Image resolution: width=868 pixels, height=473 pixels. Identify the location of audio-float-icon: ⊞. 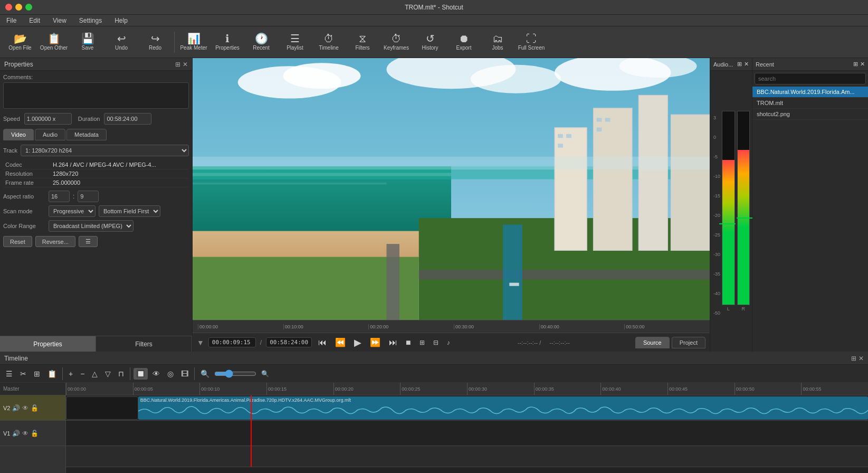
(740, 64).